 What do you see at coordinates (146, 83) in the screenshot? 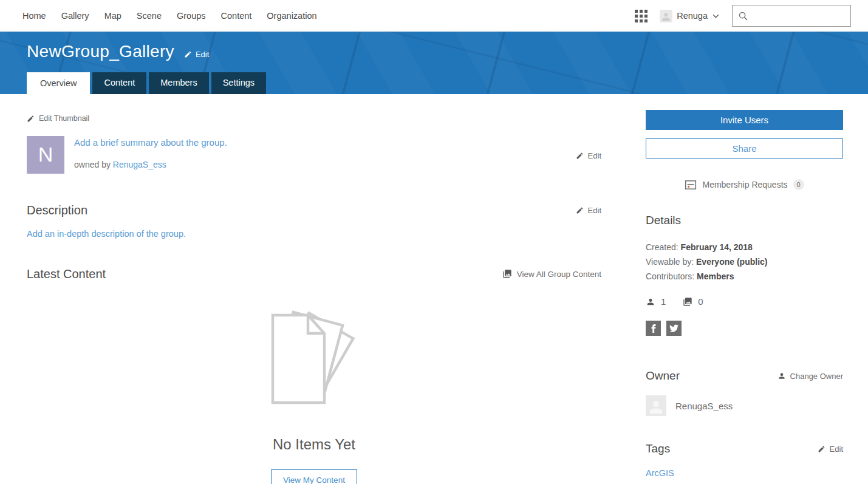
I see `group-tabs: Overview Content Members Settings` at bounding box center [146, 83].